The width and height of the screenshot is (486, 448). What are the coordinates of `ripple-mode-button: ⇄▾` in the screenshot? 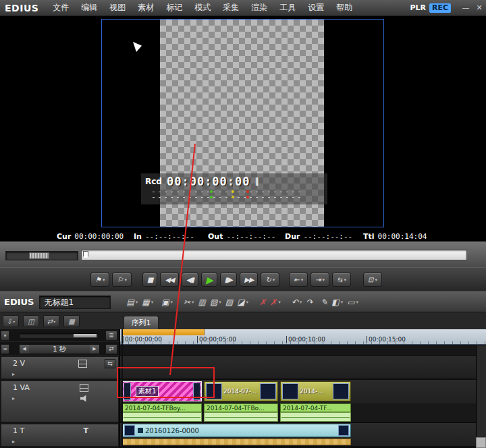 It's located at (51, 321).